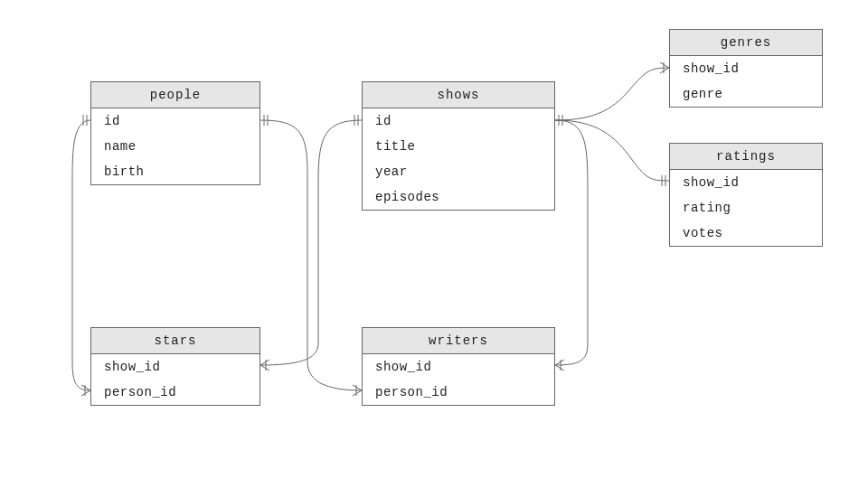 Image resolution: width=868 pixels, height=488 pixels. I want to click on entity-stars-title: stars, so click(175, 342).